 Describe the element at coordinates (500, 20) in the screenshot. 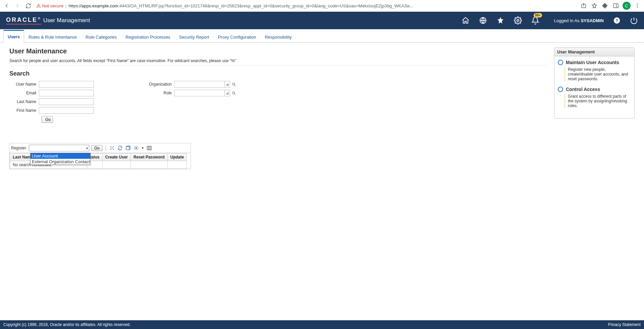

I see `favorites-icon` at that location.